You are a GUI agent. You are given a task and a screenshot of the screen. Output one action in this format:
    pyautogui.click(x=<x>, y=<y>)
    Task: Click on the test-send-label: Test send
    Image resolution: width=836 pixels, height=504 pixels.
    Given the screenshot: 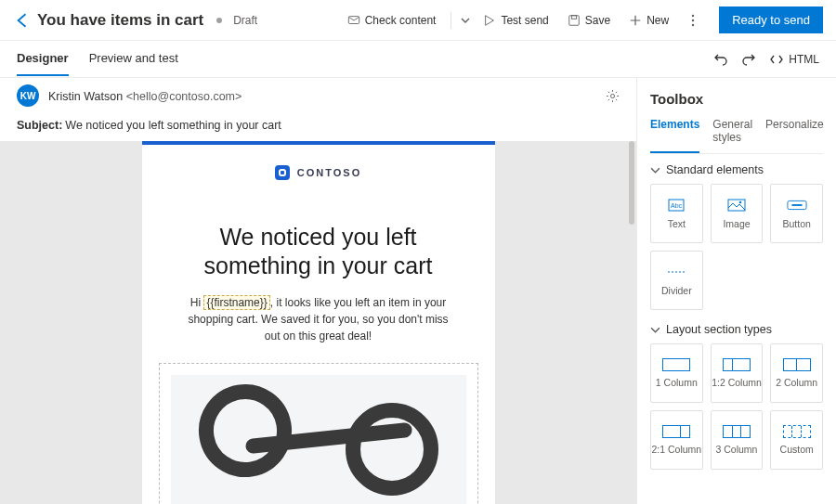 What is the action you would take?
    pyautogui.click(x=524, y=20)
    